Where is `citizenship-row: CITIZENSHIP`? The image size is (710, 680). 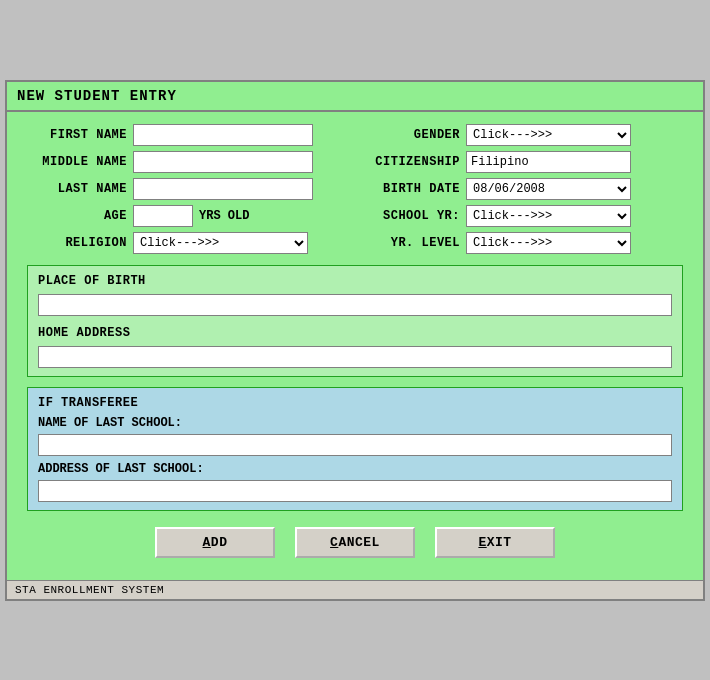 citizenship-row: CITIZENSHIP is located at coordinates (524, 162).